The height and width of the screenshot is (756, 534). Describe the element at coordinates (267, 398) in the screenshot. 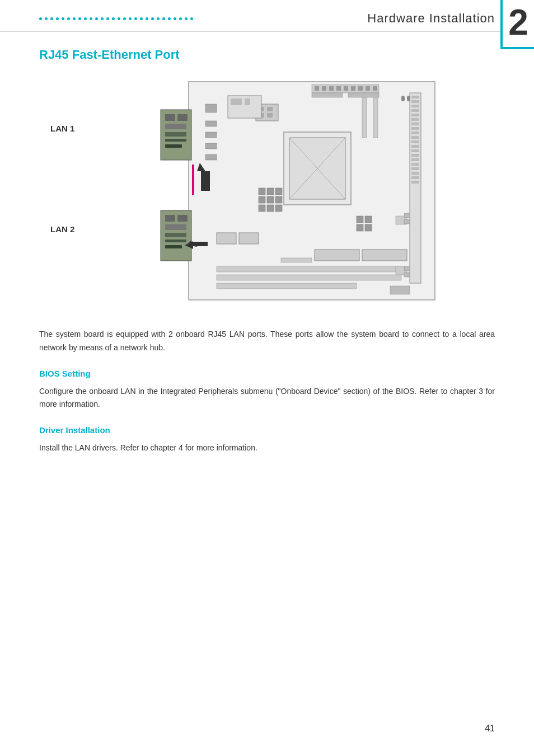

I see `bios-text: Configure the onboard LAN in the Integra…` at that location.